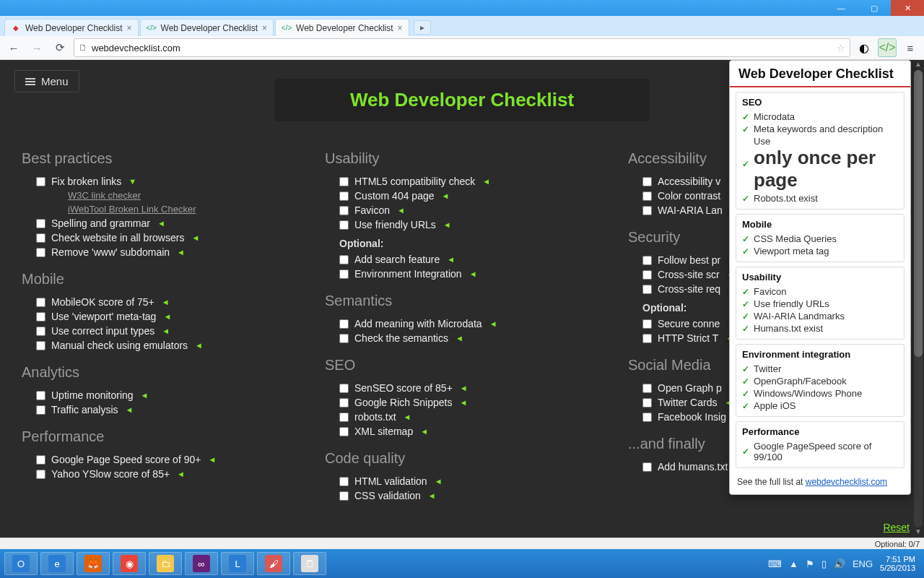 This screenshot has height=578, width=924. I want to click on scrollbar-thumb, so click(918, 214).